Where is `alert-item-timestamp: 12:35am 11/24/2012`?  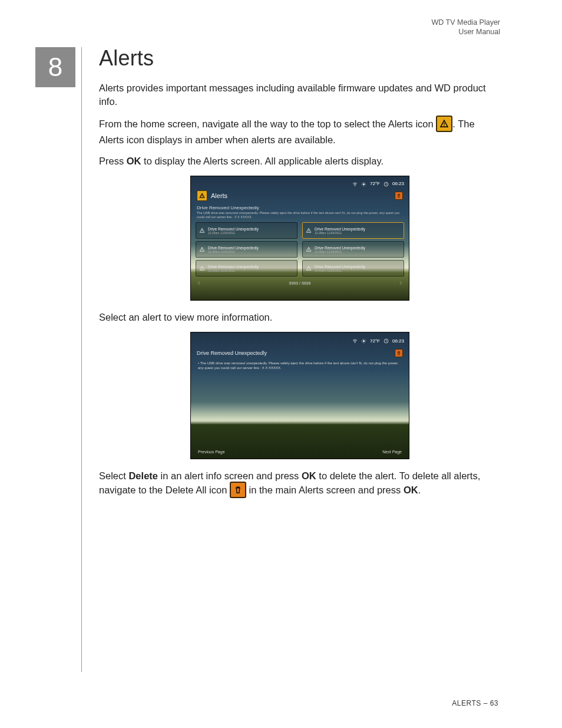 alert-item-timestamp: 12:35am 11/24/2012 is located at coordinates (340, 252).